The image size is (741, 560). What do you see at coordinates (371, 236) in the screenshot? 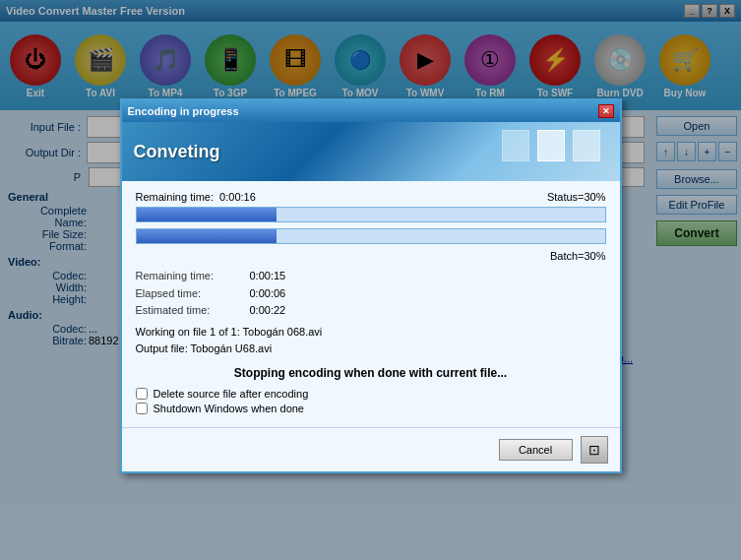
I see `batch-progress-bar` at bounding box center [371, 236].